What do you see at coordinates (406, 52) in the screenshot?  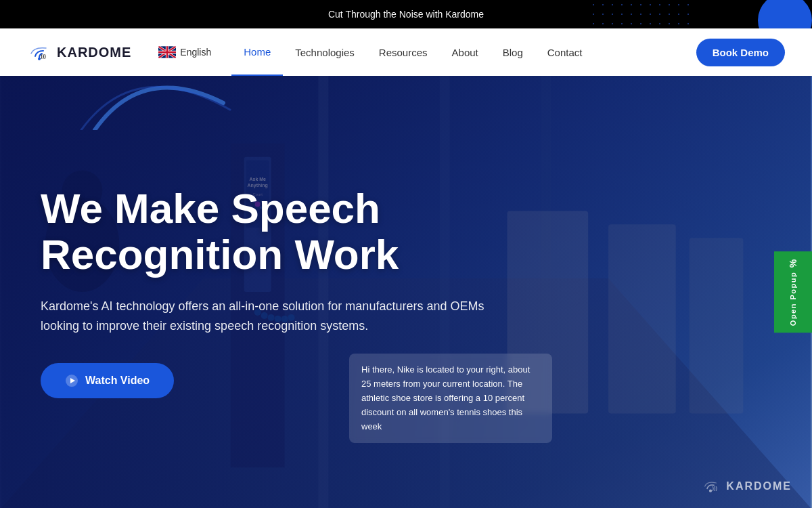 I see `navbar: ))) KARDOME English Home Technologies Re…` at bounding box center [406, 52].